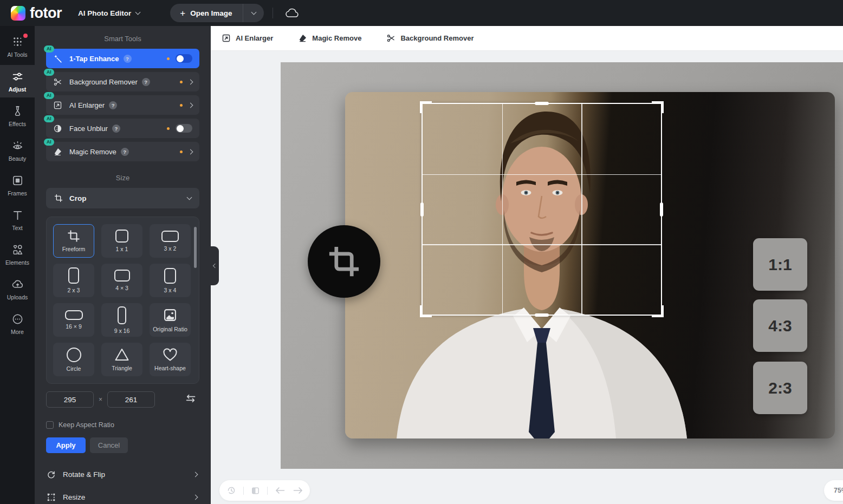  Describe the element at coordinates (437, 38) in the screenshot. I see `toolbar-tab-label: Background Remover` at that location.